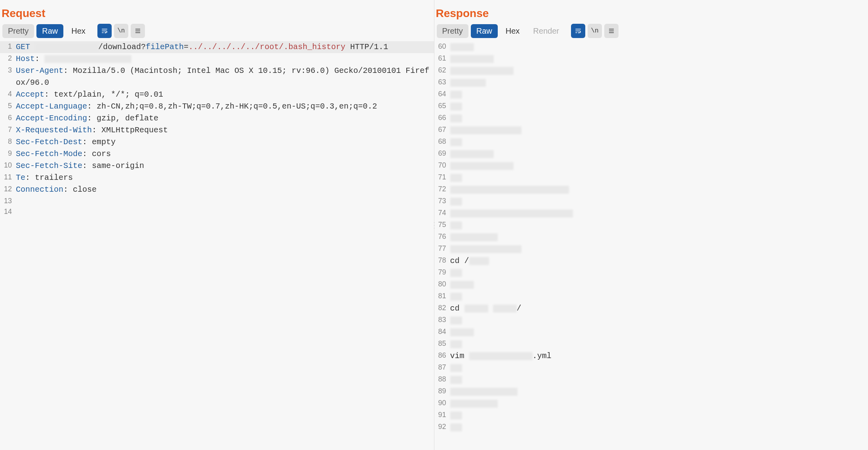 This screenshot has height=450, width=868. What do you see at coordinates (225, 59) in the screenshot?
I see `line-content: Host: x` at bounding box center [225, 59].